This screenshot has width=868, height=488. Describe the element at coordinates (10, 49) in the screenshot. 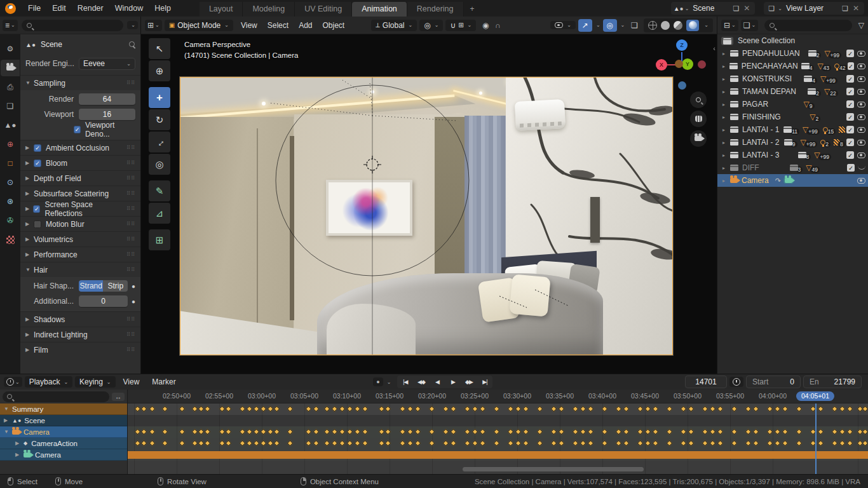

I see `properties-tab-tool: ⚙` at that location.